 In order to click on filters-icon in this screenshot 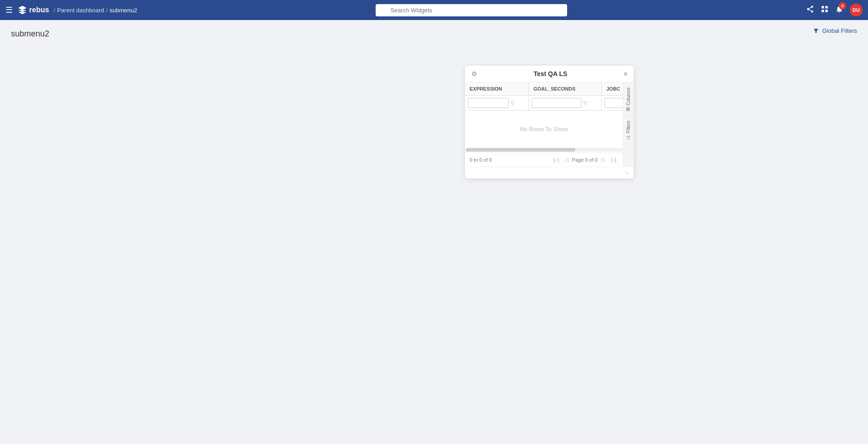, I will do `click(816, 31)`.